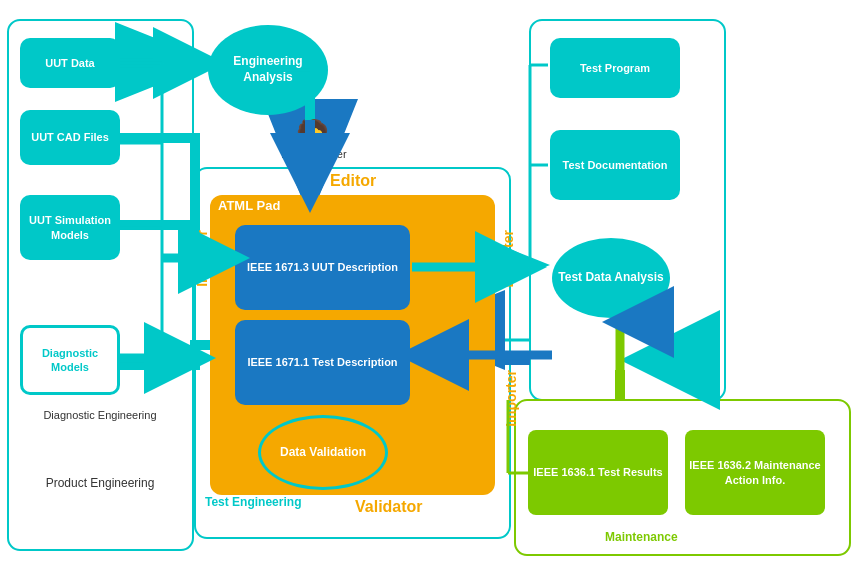 The height and width of the screenshot is (575, 867). Describe the element at coordinates (249, 206) in the screenshot. I see `atml-pad-label: ATML Pad` at that location.